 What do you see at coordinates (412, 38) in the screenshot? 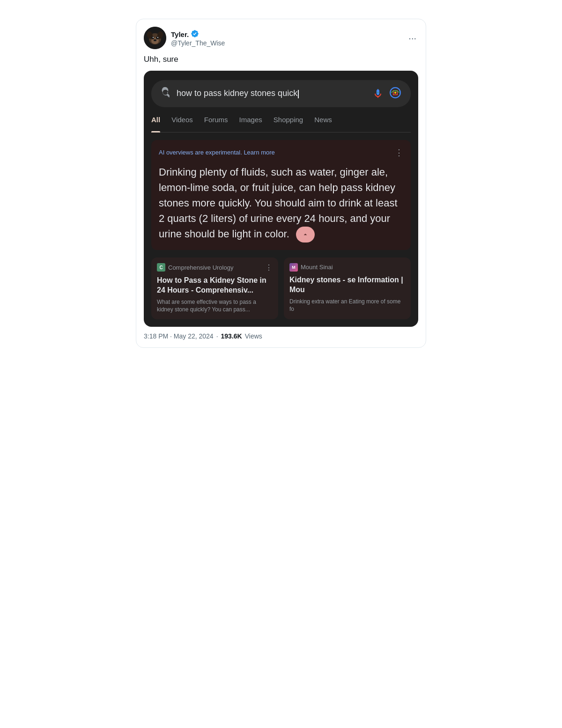
I see `more-options-button: ···` at bounding box center [412, 38].